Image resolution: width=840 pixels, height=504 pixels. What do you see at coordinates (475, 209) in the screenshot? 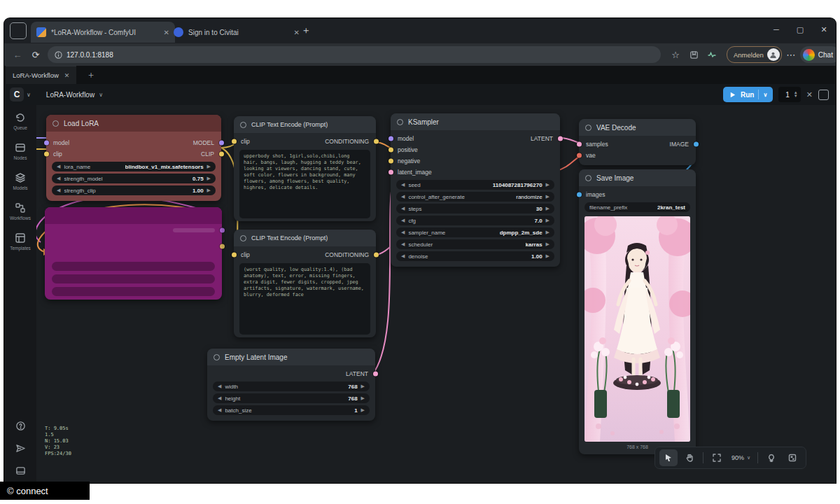
I see `widget-steps: ◀steps 30▶` at bounding box center [475, 209].